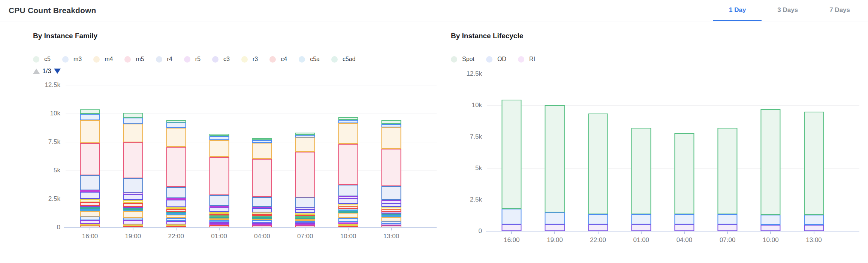 The height and width of the screenshot is (263, 868). What do you see at coordinates (221, 59) in the screenshot?
I see `legend-item-c3: c3` at bounding box center [221, 59].